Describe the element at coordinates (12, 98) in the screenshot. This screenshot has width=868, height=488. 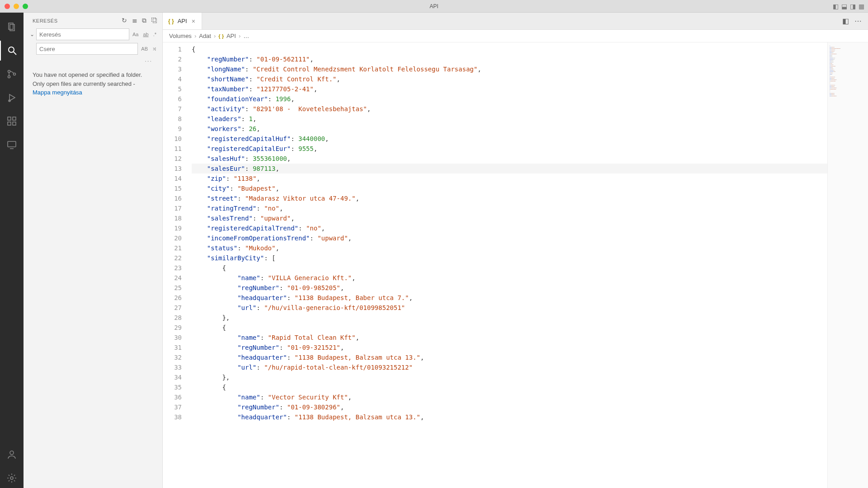
I see `activity-run-debug` at that location.